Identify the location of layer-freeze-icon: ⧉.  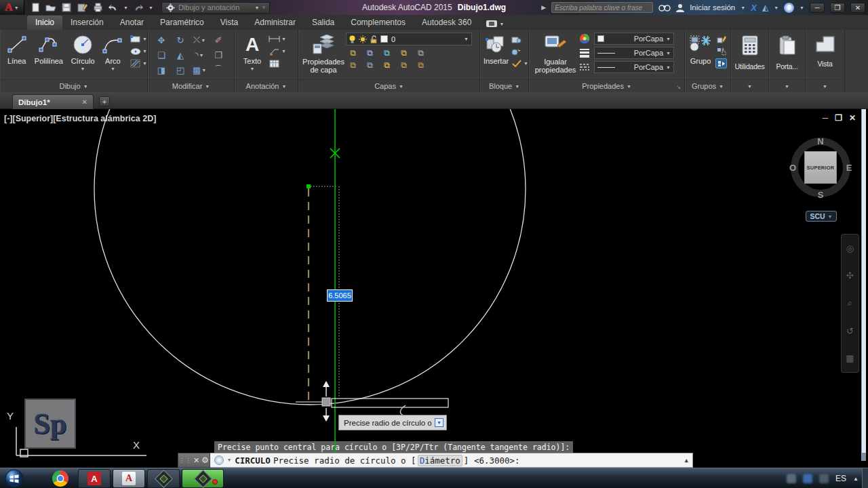
(387, 53).